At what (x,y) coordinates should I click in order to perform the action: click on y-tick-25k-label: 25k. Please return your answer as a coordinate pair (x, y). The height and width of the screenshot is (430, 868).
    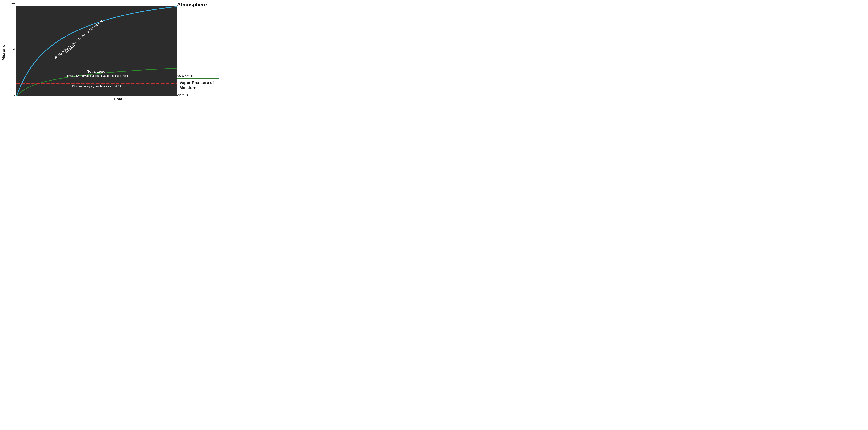
    Looking at the image, I should click on (13, 50).